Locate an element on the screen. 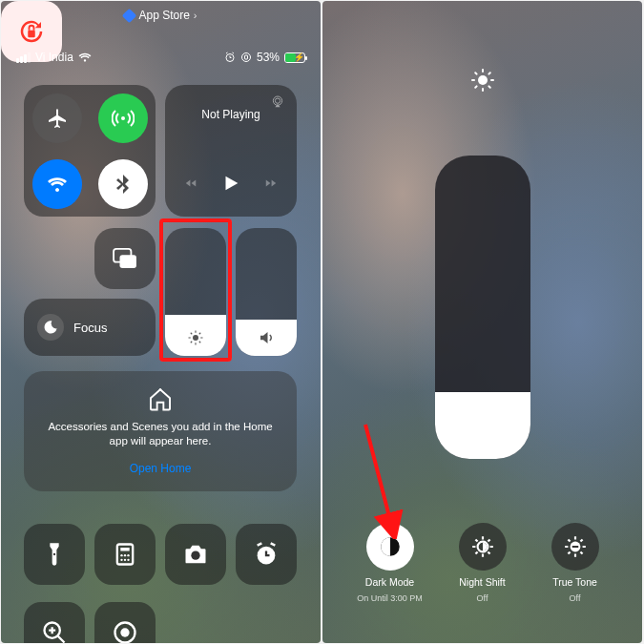 The height and width of the screenshot is (644, 644). dark-mode-icon is located at coordinates (390, 547).